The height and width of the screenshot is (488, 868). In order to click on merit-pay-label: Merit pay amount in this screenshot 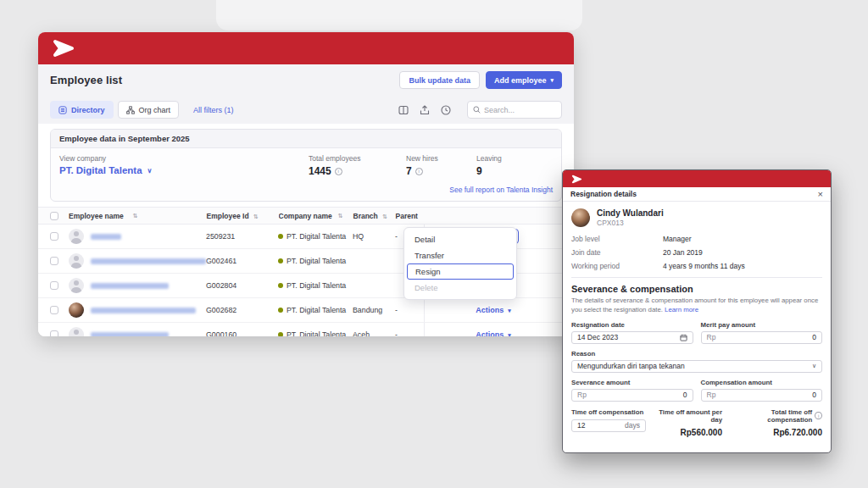, I will do `click(762, 325)`.